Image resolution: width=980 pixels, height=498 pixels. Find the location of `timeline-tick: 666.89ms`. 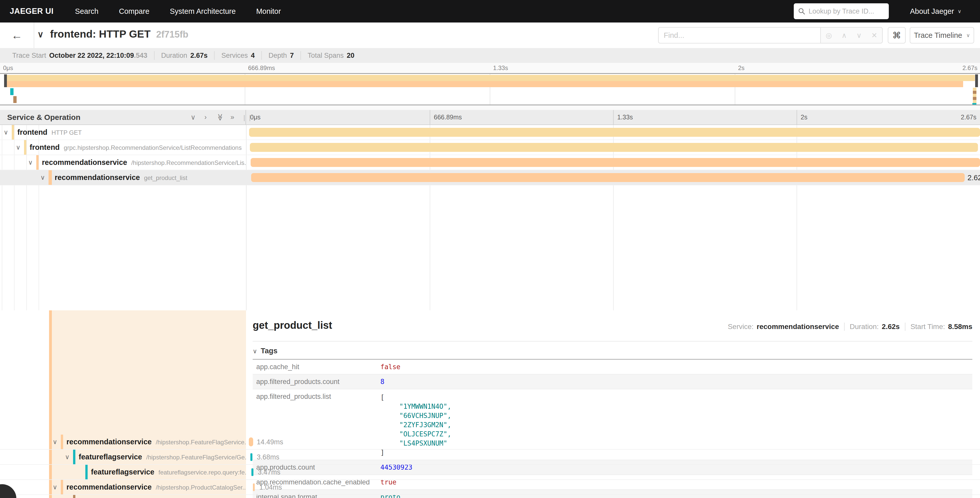

timeline-tick: 666.89ms is located at coordinates (448, 117).